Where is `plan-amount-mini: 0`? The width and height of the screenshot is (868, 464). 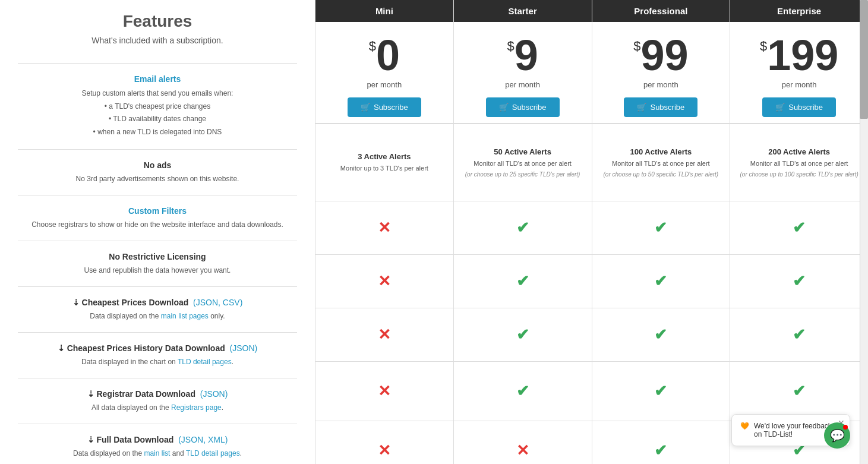
plan-amount-mini: 0 is located at coordinates (388, 55).